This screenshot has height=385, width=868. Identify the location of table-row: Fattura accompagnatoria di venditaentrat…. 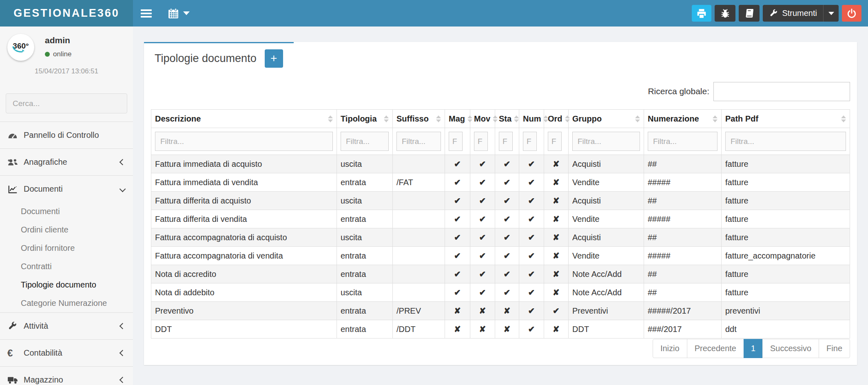
(501, 256).